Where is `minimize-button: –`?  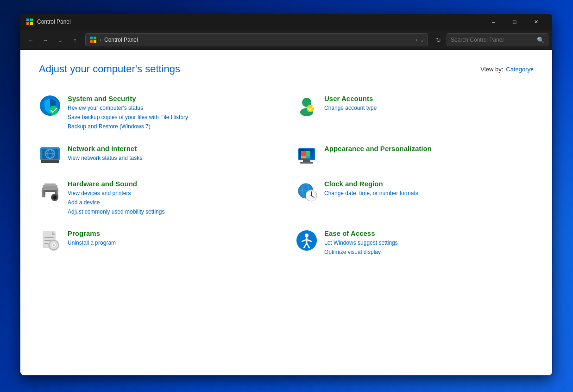 minimize-button: – is located at coordinates (493, 22).